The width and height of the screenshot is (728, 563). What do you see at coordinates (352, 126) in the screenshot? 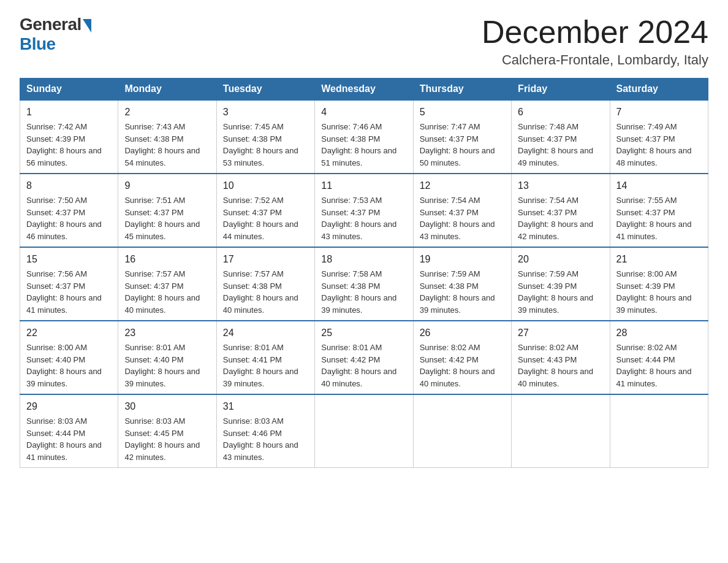
I see `sunrise-text: Sunrise: 7:46 AM` at bounding box center [352, 126].